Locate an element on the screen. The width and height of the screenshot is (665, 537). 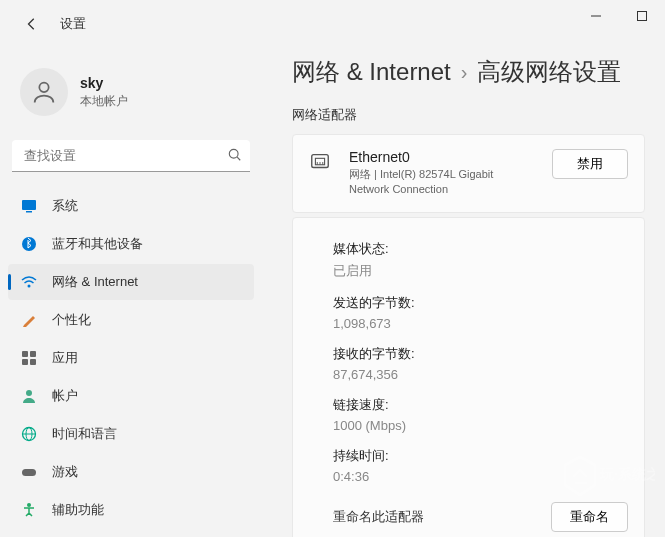
search-input is located at coordinates (131, 156).